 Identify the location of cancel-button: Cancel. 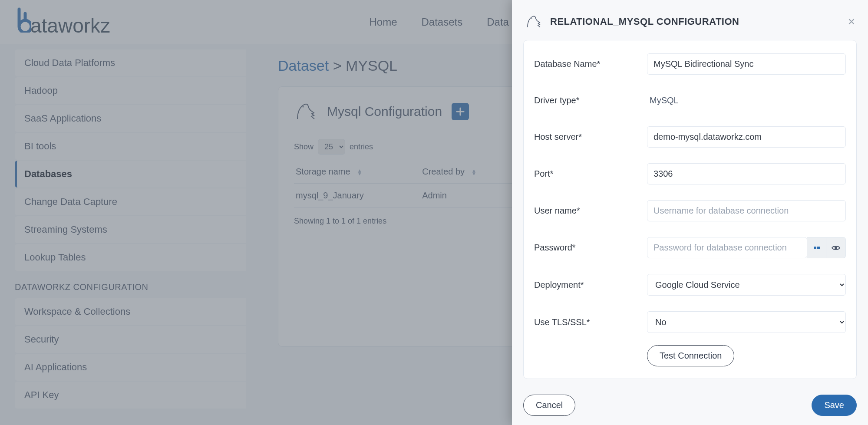
(549, 405).